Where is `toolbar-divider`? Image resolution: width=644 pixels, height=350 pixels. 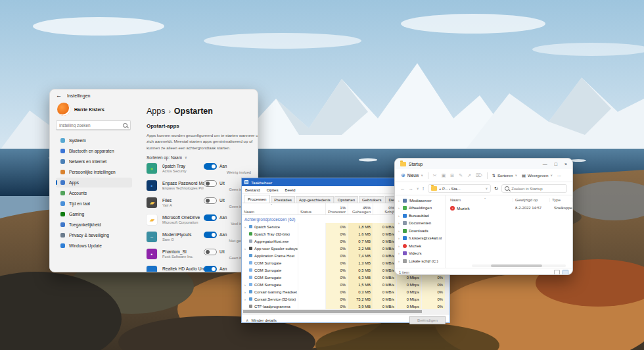 toolbar-divider is located at coordinates (488, 176).